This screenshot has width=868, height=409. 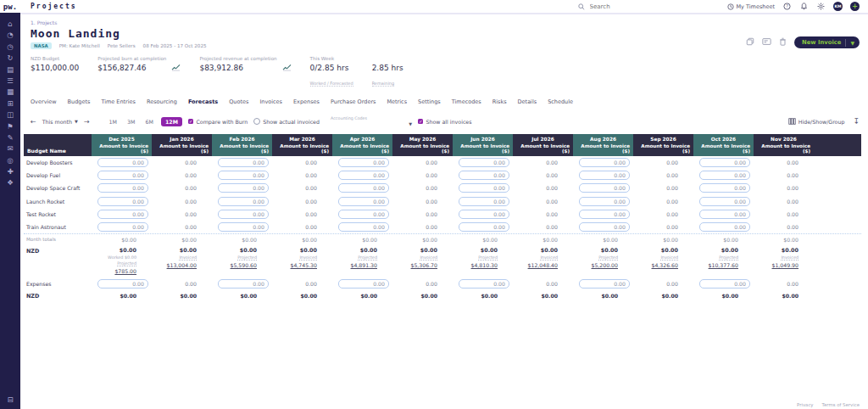 I want to click on range-button-1m: 1M, so click(x=114, y=122).